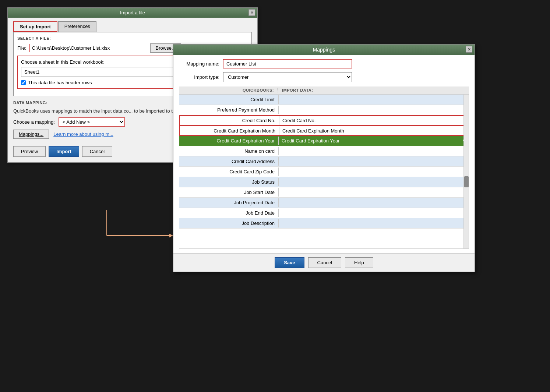 The image size is (550, 392). Describe the element at coordinates (359, 263) in the screenshot. I see `help-button: Help` at that location.